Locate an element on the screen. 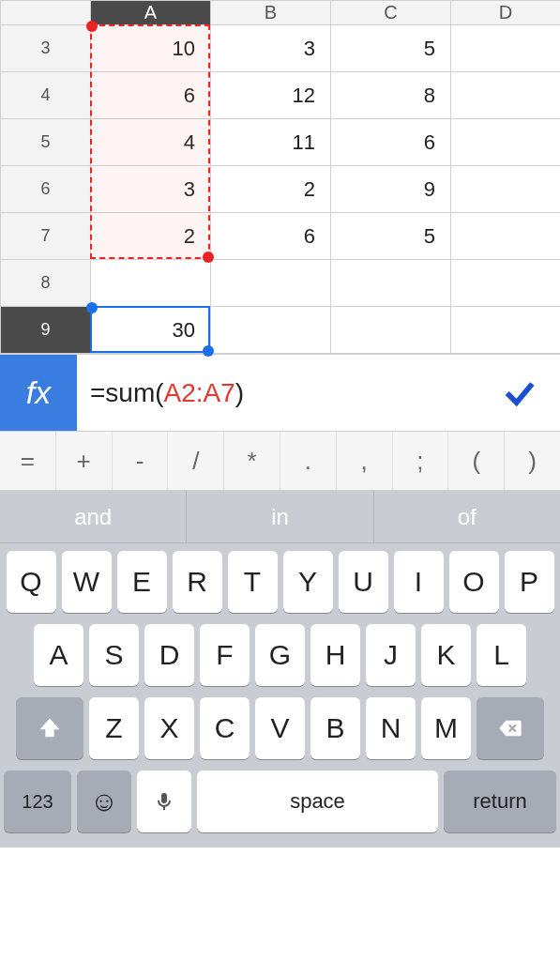 The image size is (560, 961). symbol-key-comma: , is located at coordinates (365, 461).